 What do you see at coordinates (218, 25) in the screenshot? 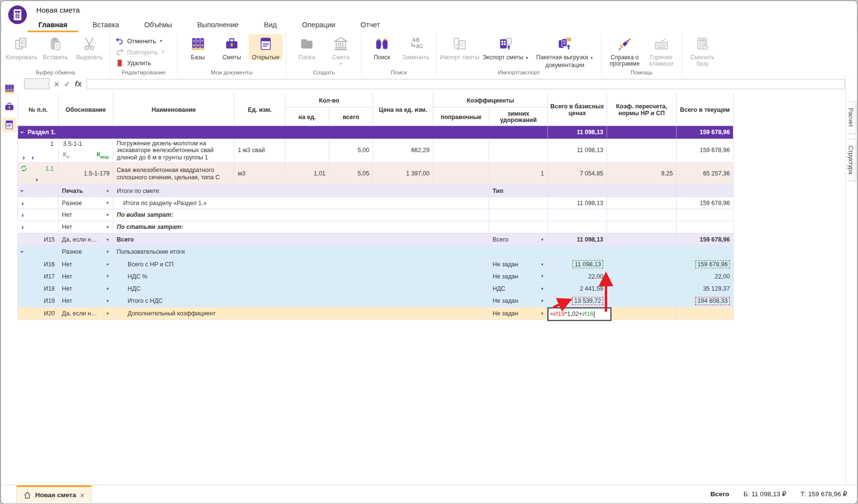
I see `tab-execution: Выполнение` at bounding box center [218, 25].